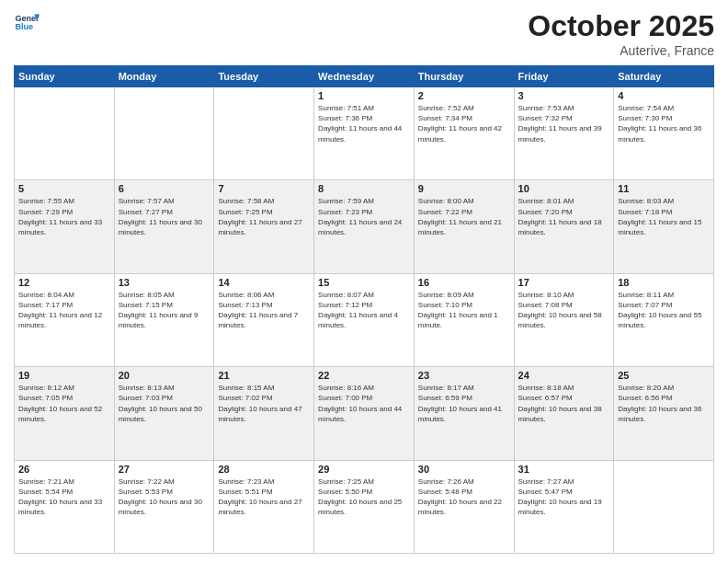 Image resolution: width=728 pixels, height=563 pixels. What do you see at coordinates (564, 217) in the screenshot?
I see `day-detail: Sunrise: 8:01 AMSunset: 7:20 PMDaylight:…` at bounding box center [564, 217].